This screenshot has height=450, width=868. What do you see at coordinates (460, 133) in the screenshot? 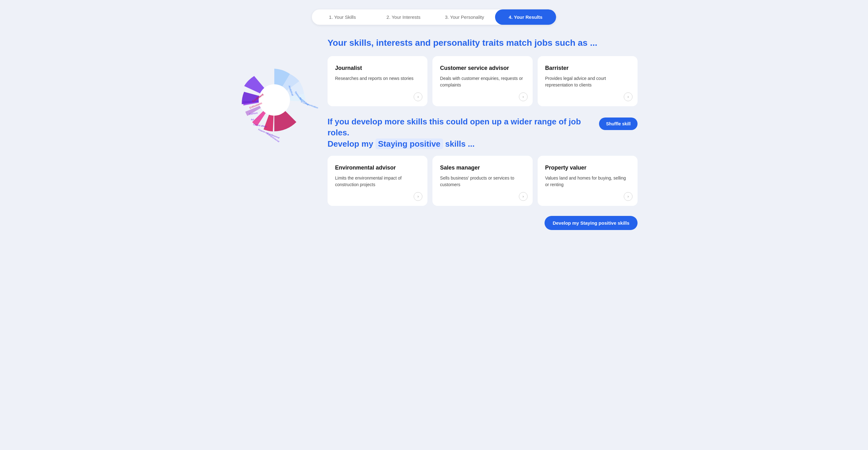
I see `develop-title: If you develop more skills this could op…` at bounding box center [460, 133].